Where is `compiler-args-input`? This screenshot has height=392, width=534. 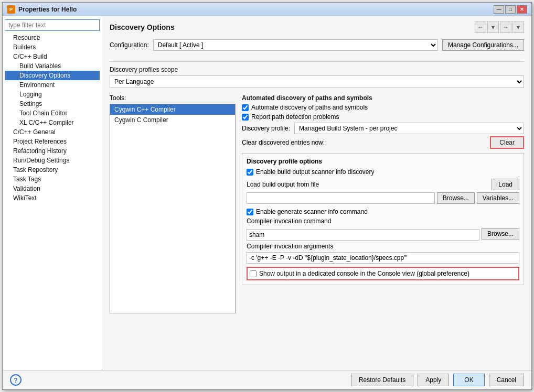
compiler-args-input is located at coordinates (383, 258).